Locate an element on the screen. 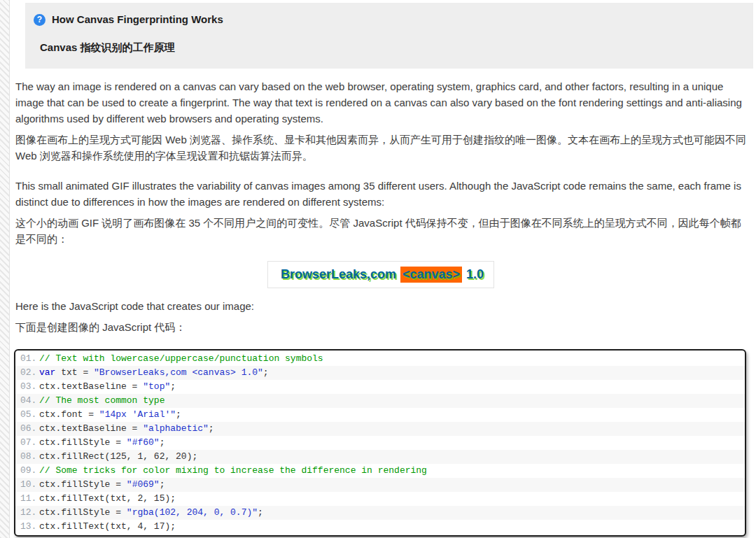 The width and height of the screenshot is (756, 538). canvas-demo-text-tag: <canvas> is located at coordinates (431, 274).